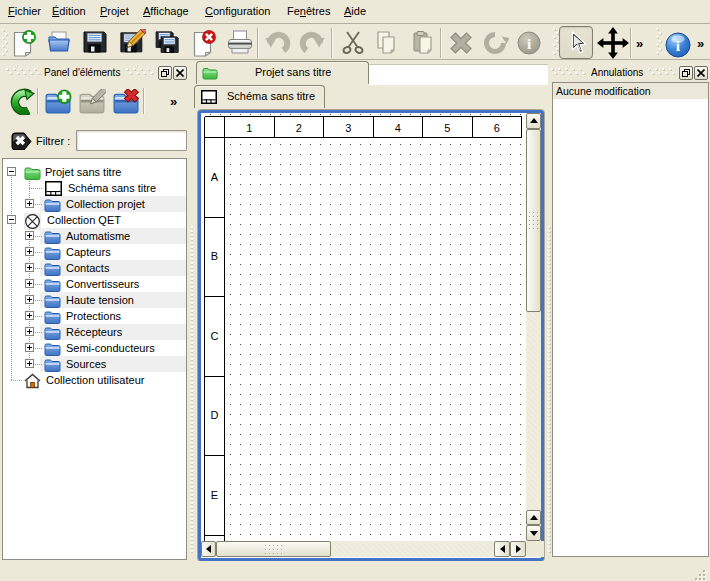 Image resolution: width=710 pixels, height=581 pixels. I want to click on svg-text: 6, so click(496, 127).